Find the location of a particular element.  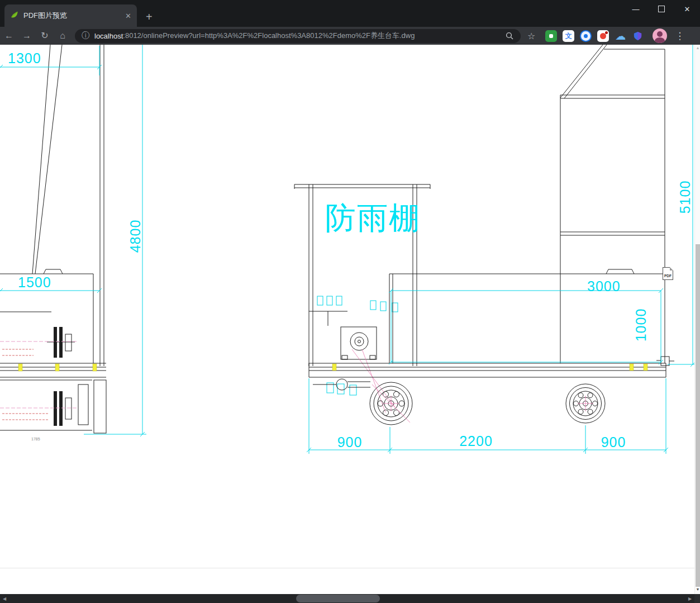

horizontal-scrollbar: ◀ ▶ is located at coordinates (347, 599).